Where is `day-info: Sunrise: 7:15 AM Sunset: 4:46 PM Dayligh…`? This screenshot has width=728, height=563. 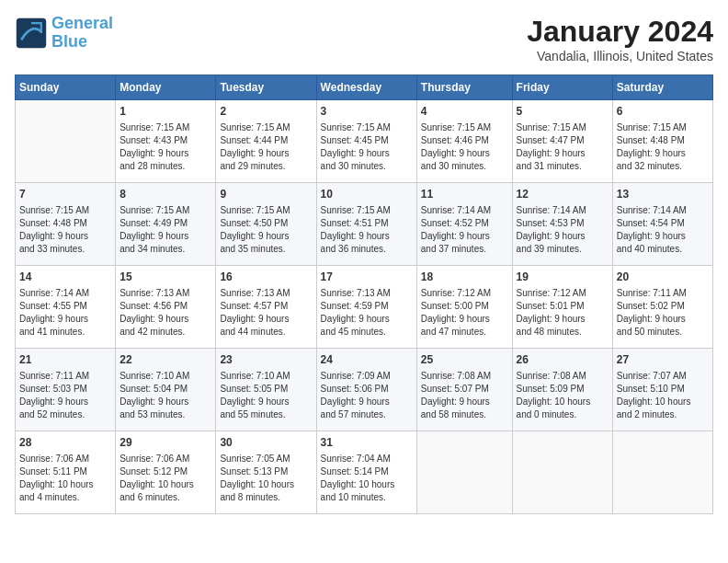 day-info: Sunrise: 7:15 AM Sunset: 4:46 PM Dayligh… is located at coordinates (465, 147).